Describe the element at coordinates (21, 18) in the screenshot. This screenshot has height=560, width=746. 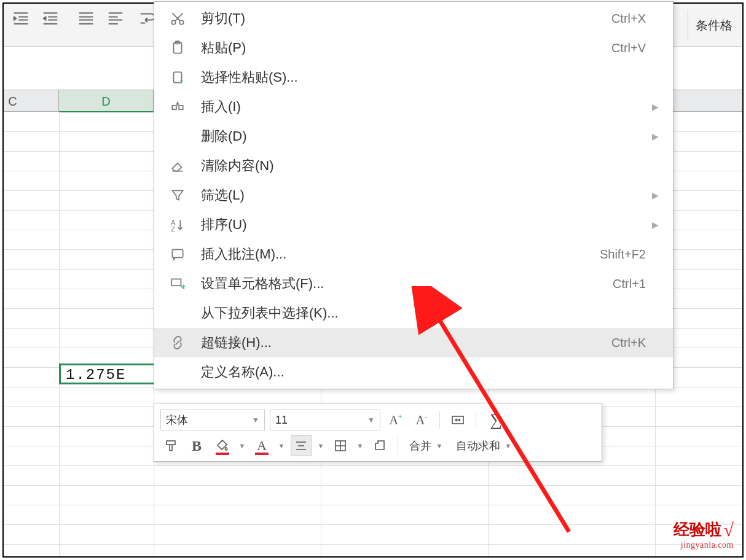
I see `decrease-indent-icon` at that location.